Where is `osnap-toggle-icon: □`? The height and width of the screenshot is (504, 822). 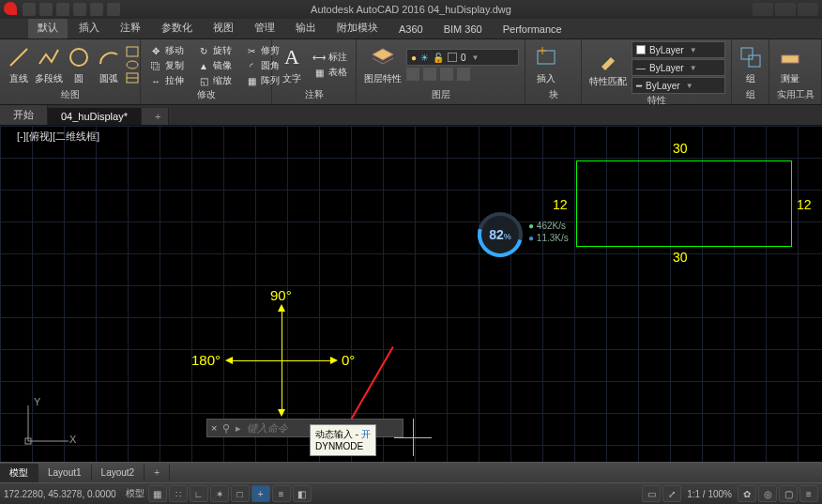 osnap-toggle-icon: □ is located at coordinates (240, 494).